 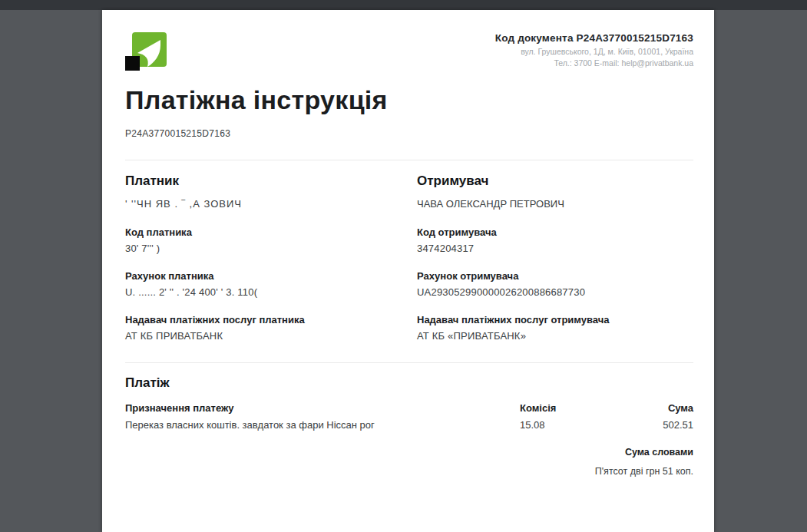 What do you see at coordinates (594, 38) in the screenshot?
I see `document-code-line: Код документа P24A3770015215D7163` at bounding box center [594, 38].